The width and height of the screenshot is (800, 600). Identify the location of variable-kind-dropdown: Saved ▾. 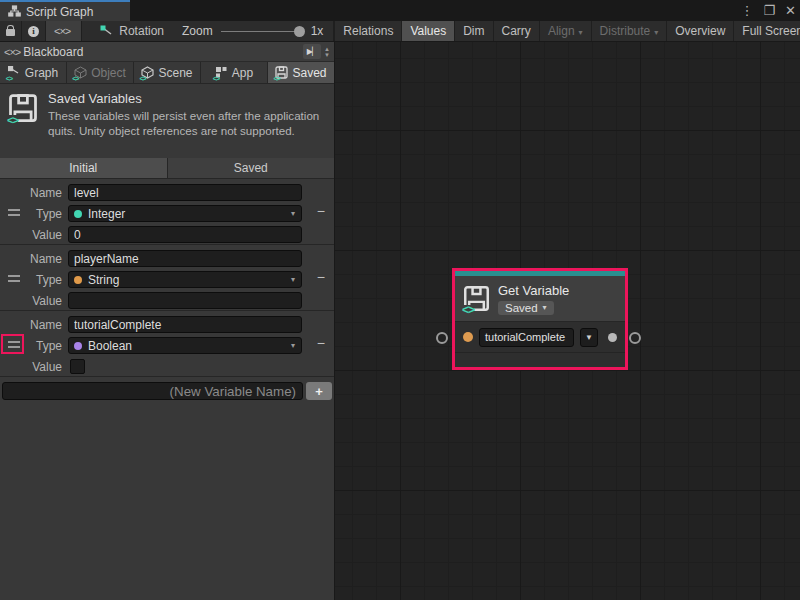
(526, 308).